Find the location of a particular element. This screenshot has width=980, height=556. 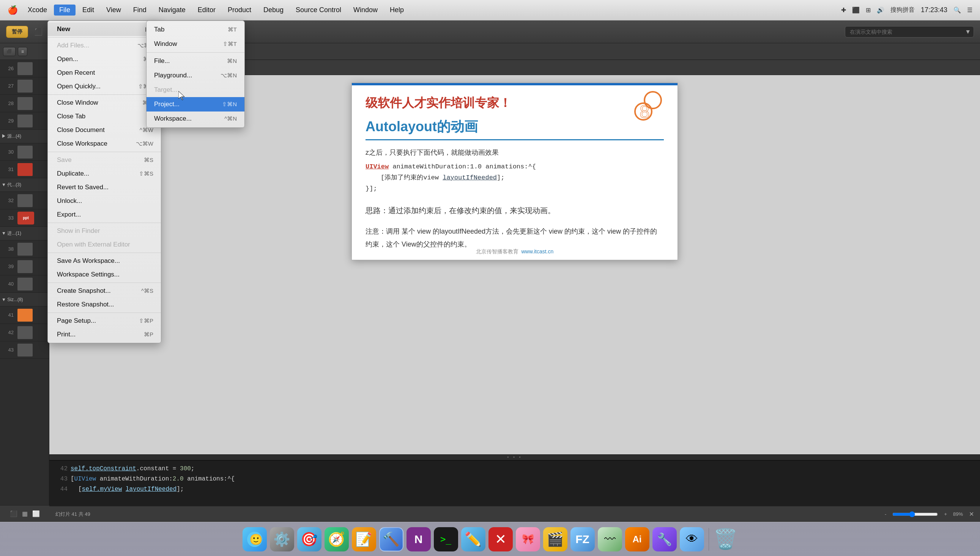

dock-icon-preview: 👁 is located at coordinates (692, 539).